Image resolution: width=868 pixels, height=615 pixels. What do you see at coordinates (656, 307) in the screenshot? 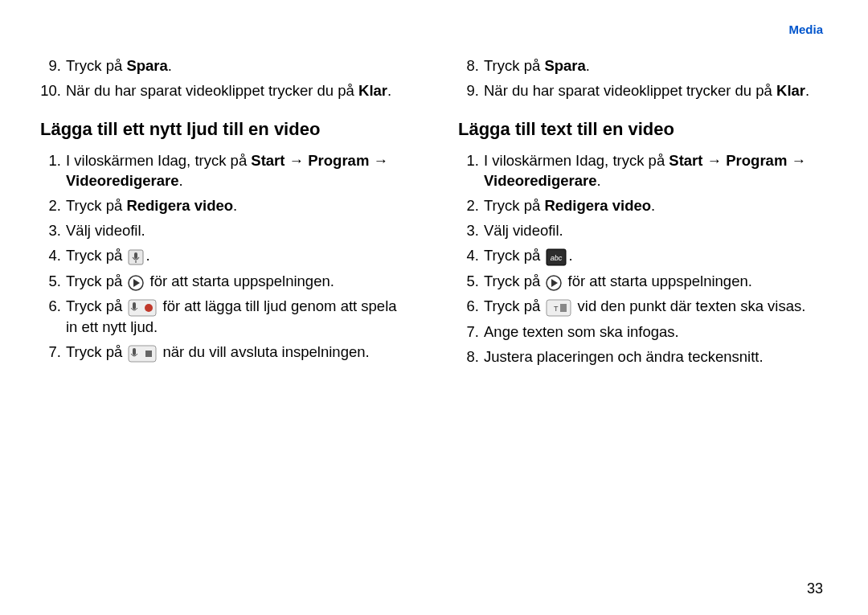
I see `step-text: Tryck på T vid den punkt där texten ska …` at bounding box center [656, 307].